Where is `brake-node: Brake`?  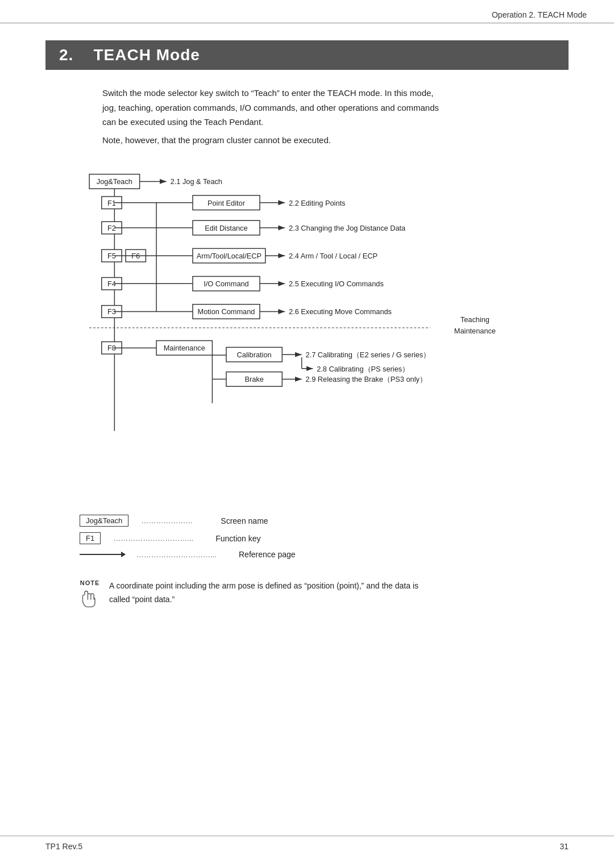
brake-node: Brake is located at coordinates (254, 379).